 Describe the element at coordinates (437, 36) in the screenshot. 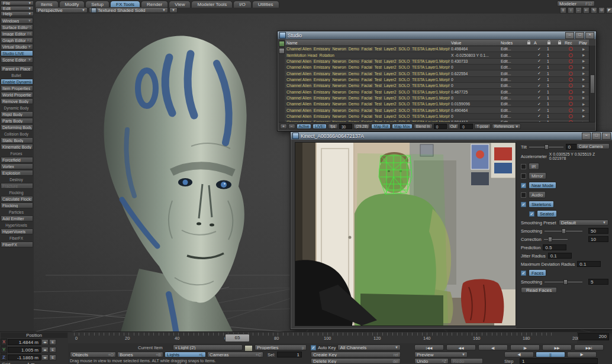

I see `studio-titlebar: Studio – □ ×` at that location.